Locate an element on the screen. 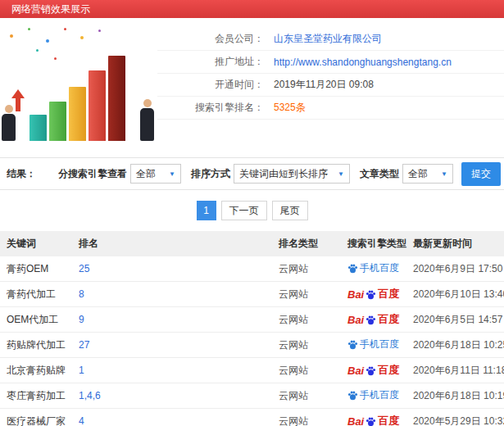 This screenshot has height=426, width=504. article-type-select: 全部 ▼ is located at coordinates (428, 174).